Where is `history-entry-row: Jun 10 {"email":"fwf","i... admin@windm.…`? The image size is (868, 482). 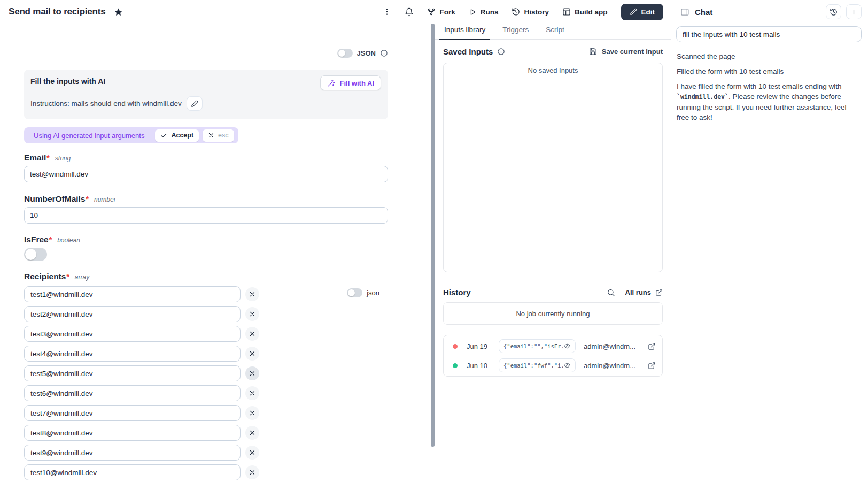
history-entry-row: Jun 10 {"email":"fwf","i... admin@windm.… is located at coordinates (553, 365).